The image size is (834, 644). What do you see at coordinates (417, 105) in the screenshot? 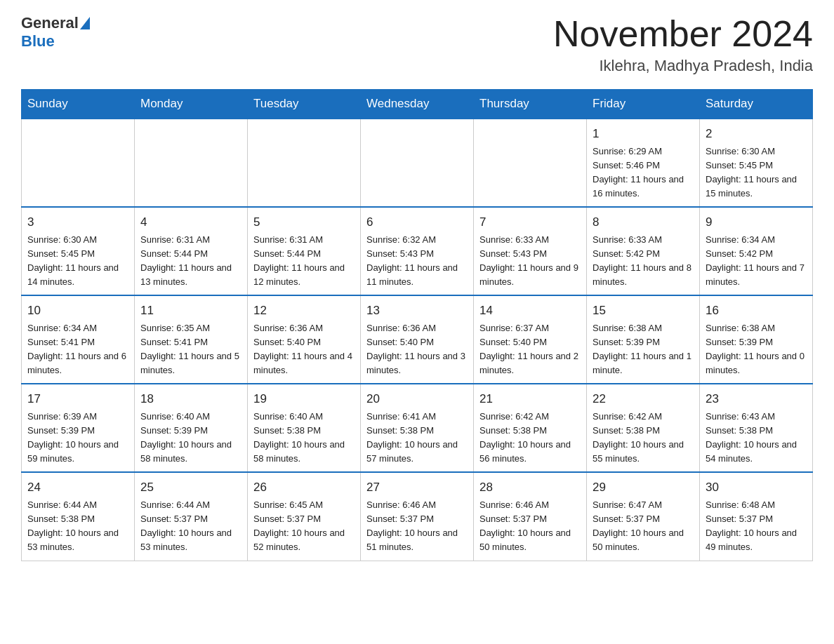
I see `day-header-wednesday: Wednesday` at bounding box center [417, 105].